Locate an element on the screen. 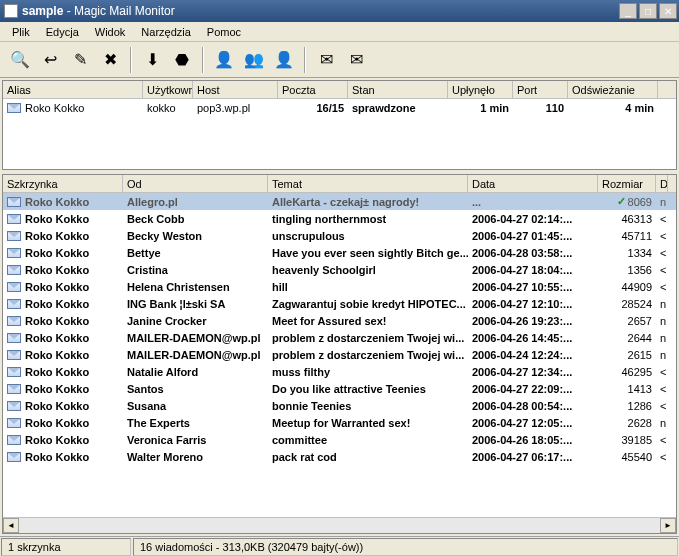 The height and width of the screenshot is (556, 679). scroll-left-button: ◄ is located at coordinates (11, 526).